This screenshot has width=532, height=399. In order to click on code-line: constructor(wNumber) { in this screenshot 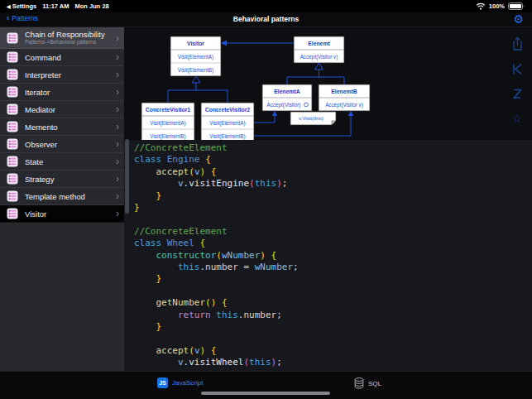, I will do `click(217, 256)`.